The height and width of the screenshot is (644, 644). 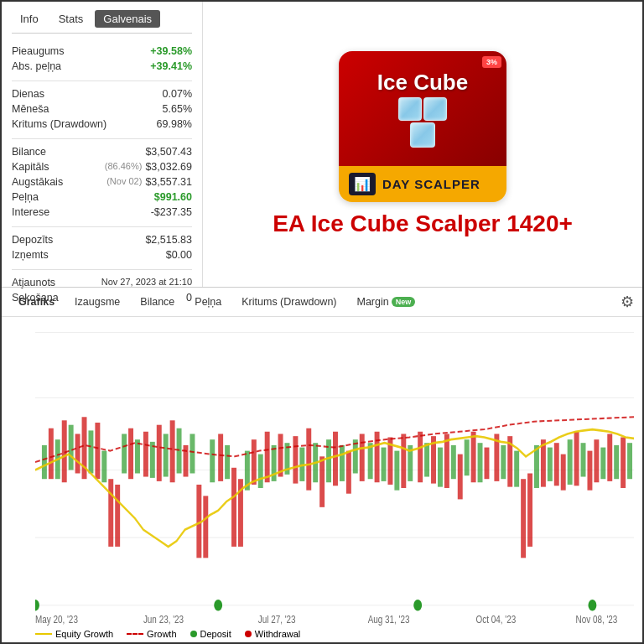 What do you see at coordinates (373, 302) in the screenshot?
I see `margin-label: Margin` at bounding box center [373, 302].